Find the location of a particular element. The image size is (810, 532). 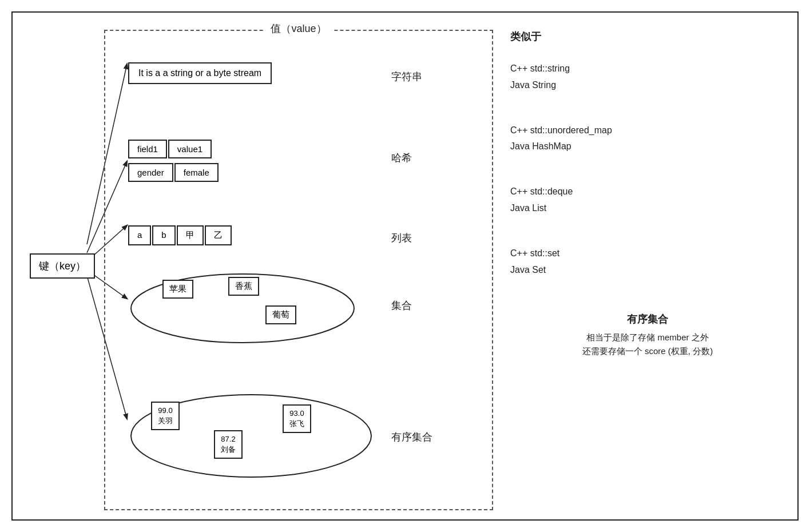

key-label: 键（key） is located at coordinates (62, 266).